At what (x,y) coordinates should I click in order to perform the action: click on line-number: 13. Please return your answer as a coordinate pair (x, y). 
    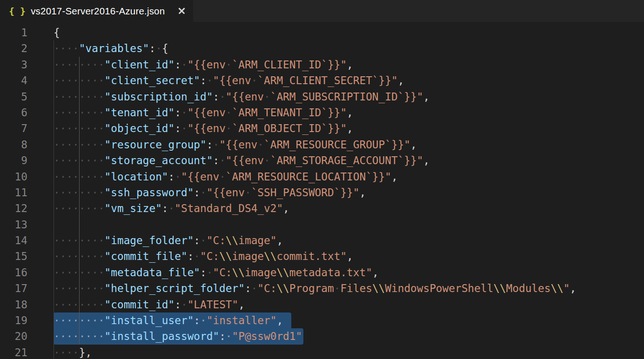
    Looking at the image, I should click on (27, 225).